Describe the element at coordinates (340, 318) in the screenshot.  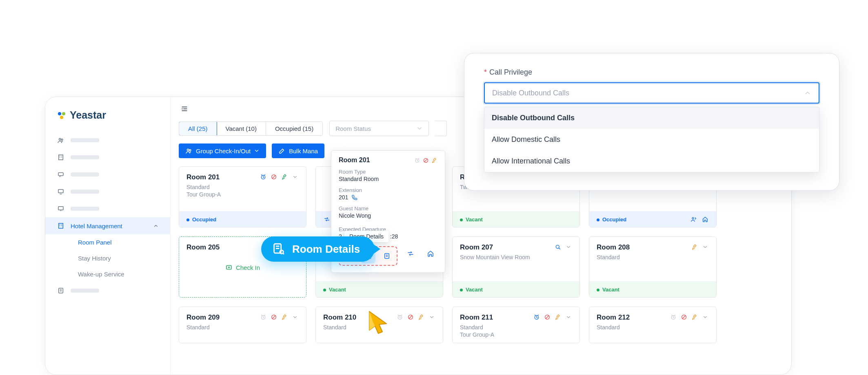
I see `room-title: Room 210` at that location.